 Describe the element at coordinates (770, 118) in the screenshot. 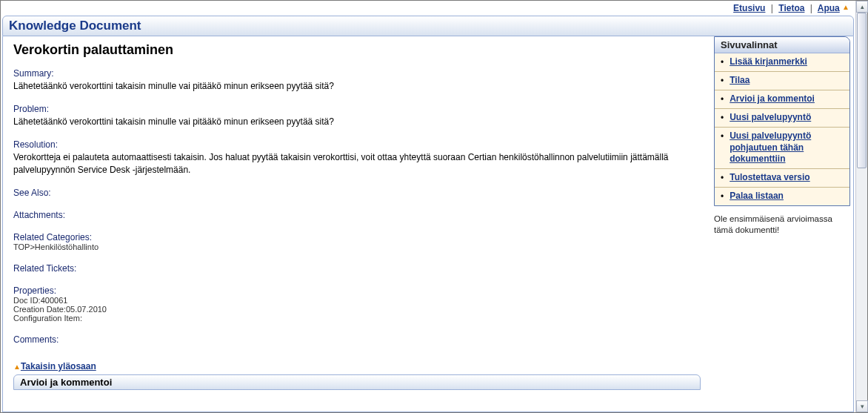

I see `sidebar-link: Uusi palvelupyyntö` at that location.